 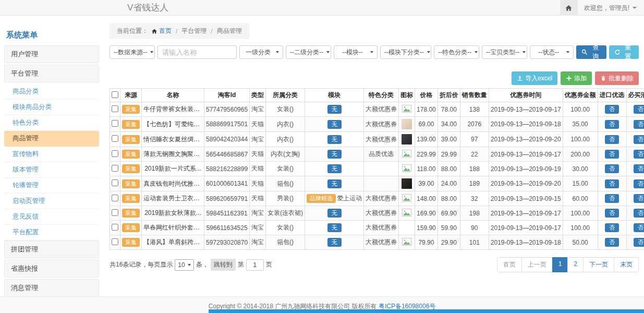 I want to click on sidebar-item-特色分类: 特色分类, so click(x=52, y=123).